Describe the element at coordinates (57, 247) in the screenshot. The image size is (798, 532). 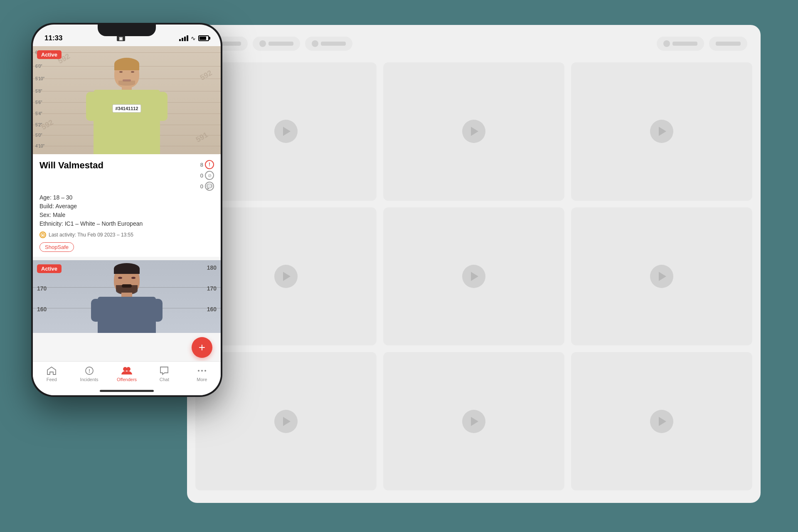
I see `shopsafe-tag: ShopSafe` at that location.